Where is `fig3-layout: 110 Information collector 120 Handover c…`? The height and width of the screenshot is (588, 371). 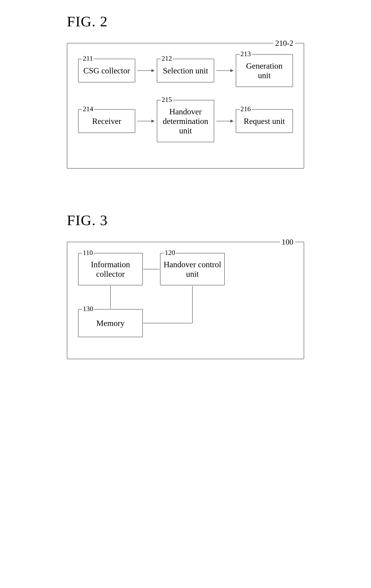
fig3-layout: 110 Information collector 120 Handover c… is located at coordinates (151, 298).